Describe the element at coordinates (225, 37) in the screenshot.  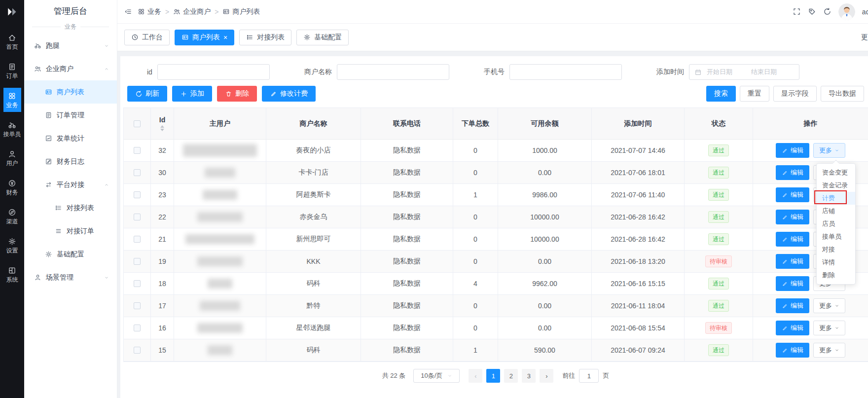
I see `close-icon: ×` at that location.